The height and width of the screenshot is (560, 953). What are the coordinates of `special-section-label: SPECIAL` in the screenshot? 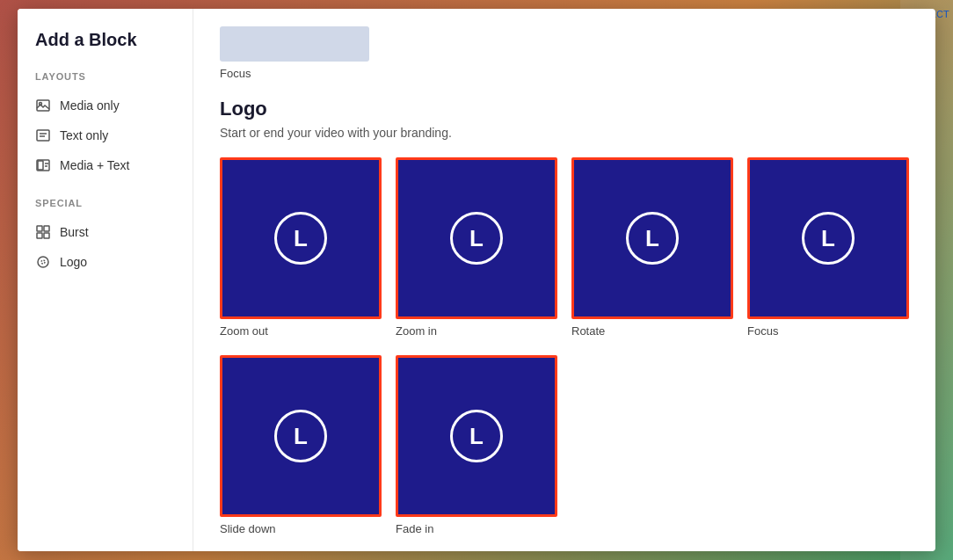 It's located at (105, 207).